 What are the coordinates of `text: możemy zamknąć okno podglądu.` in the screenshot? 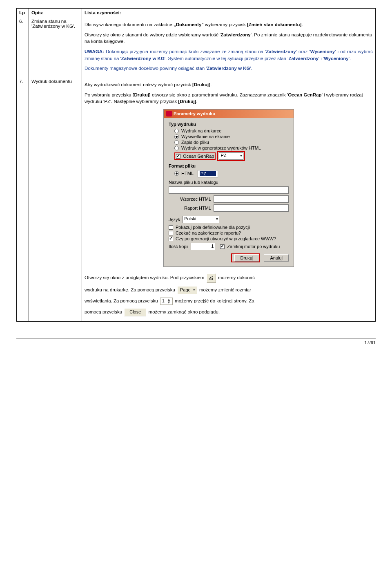 It's located at (185, 312).